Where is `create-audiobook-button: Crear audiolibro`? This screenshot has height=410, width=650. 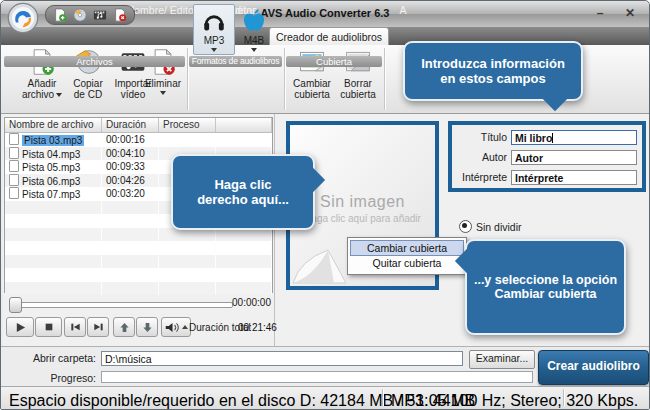 create-audiobook-button: Crear audiolibro is located at coordinates (594, 368).